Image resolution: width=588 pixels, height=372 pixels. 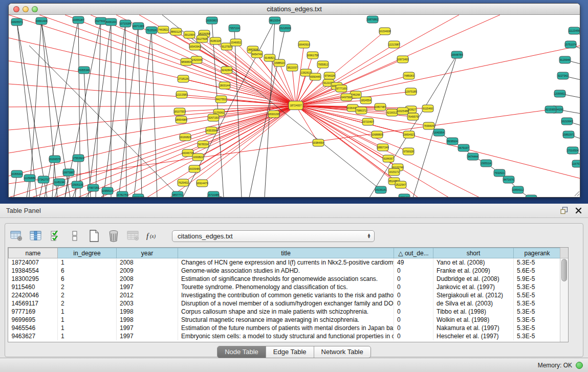 What do you see at coordinates (285, 312) in the screenshot?
I see `table-row: 977716911998Corpus callosum shape and si…` at bounding box center [285, 312].